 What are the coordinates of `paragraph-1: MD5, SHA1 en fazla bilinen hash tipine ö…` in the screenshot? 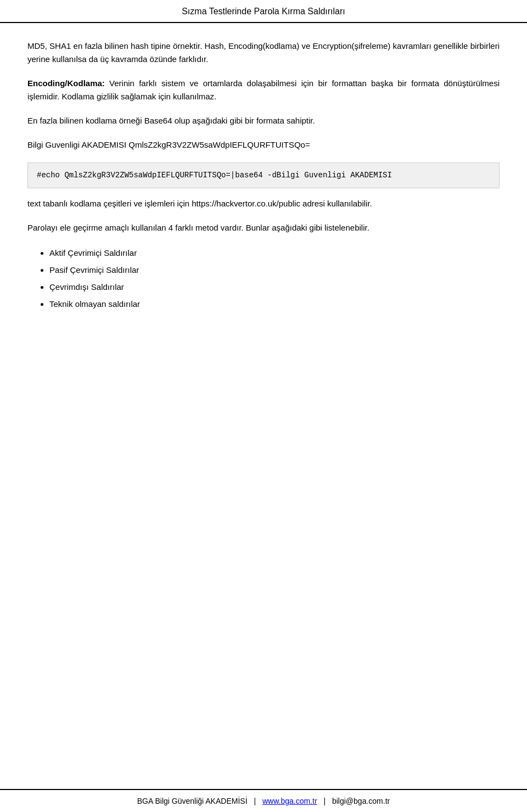 It's located at (264, 53).